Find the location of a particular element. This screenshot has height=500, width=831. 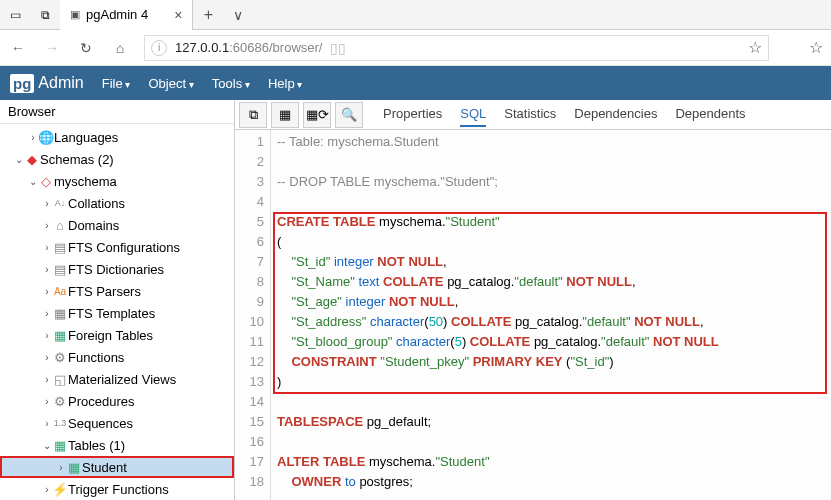

tree-label: Schemas (2) is located at coordinates (77, 160).